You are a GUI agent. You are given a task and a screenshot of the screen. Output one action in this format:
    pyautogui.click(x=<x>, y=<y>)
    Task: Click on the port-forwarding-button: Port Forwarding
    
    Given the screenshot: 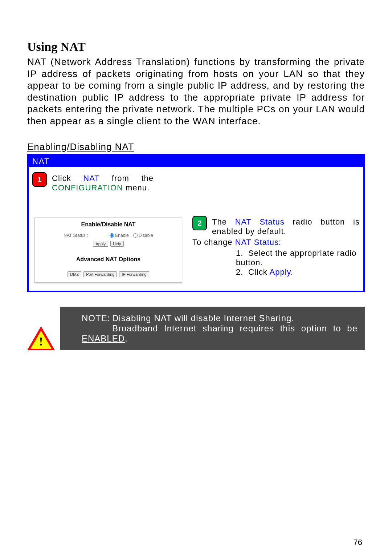 What is the action you would take?
    pyautogui.click(x=100, y=274)
    